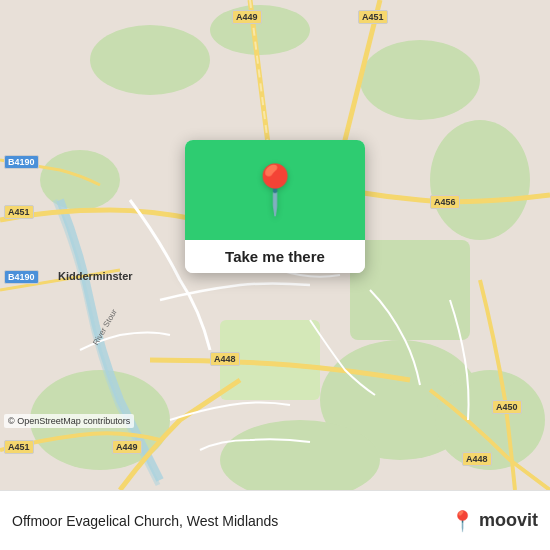 This screenshot has height=550, width=550. What do you see at coordinates (22, 277) in the screenshot?
I see `road-label-b4190-mid: B4190` at bounding box center [22, 277].